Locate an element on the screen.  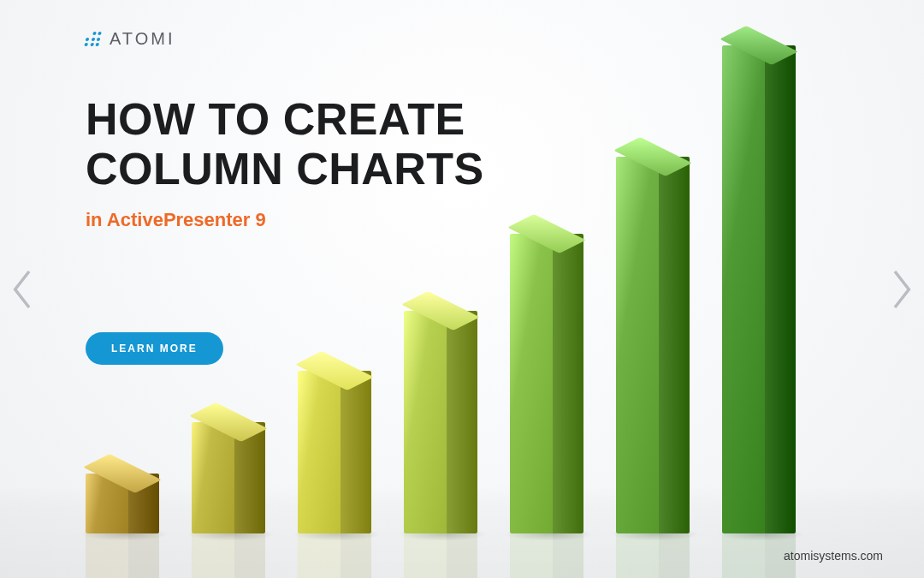
prev-arrow-button is located at coordinates (23, 289).